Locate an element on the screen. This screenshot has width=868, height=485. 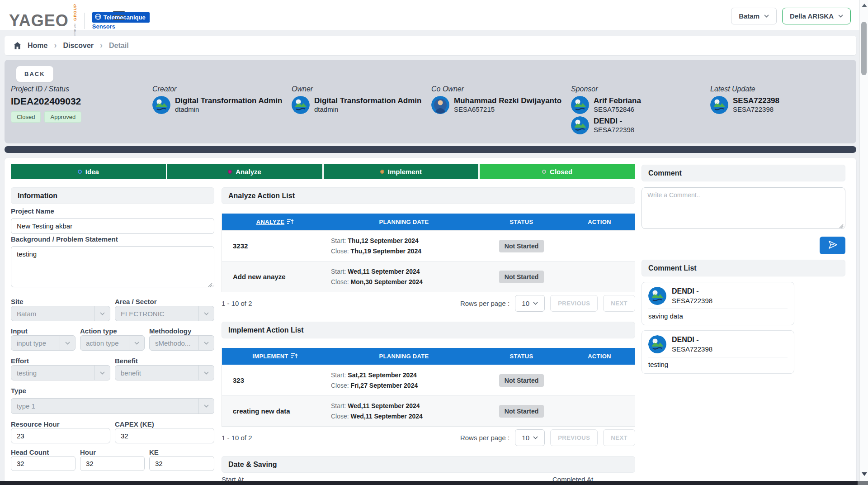
vertical-scrollbar is located at coordinates (863, 242).